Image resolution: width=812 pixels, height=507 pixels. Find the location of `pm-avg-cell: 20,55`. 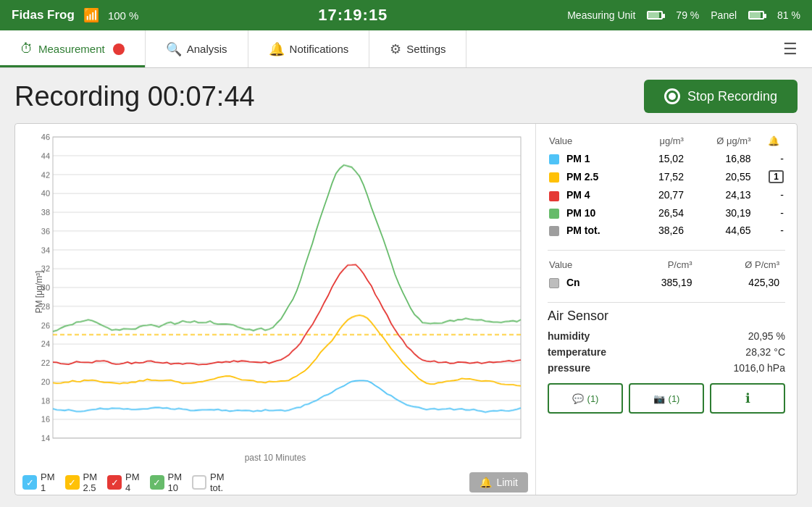

pm-avg-cell: 20,55 is located at coordinates (723, 177).